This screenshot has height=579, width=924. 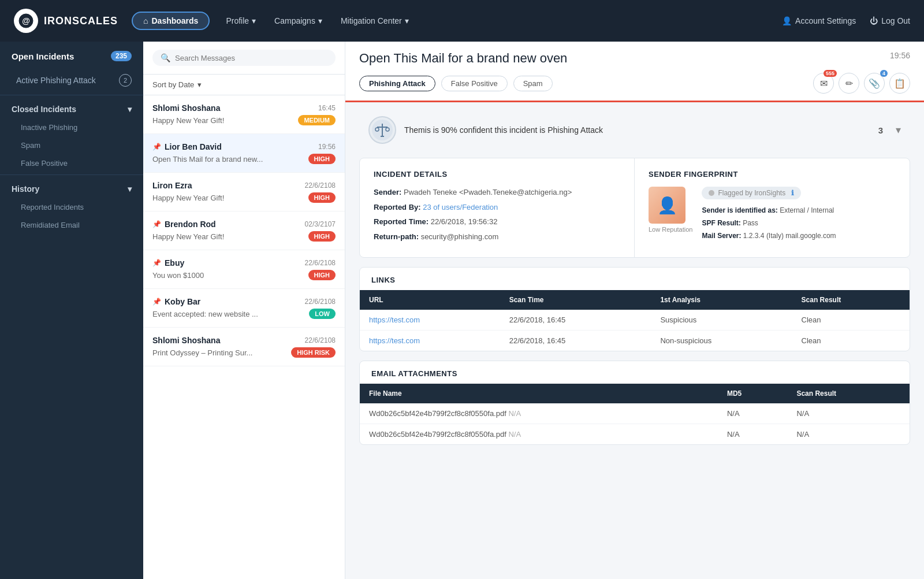 What do you see at coordinates (635, 300) in the screenshot?
I see `links-header-row: URL Scan Time 1st Analysis Scan Result` at bounding box center [635, 300].